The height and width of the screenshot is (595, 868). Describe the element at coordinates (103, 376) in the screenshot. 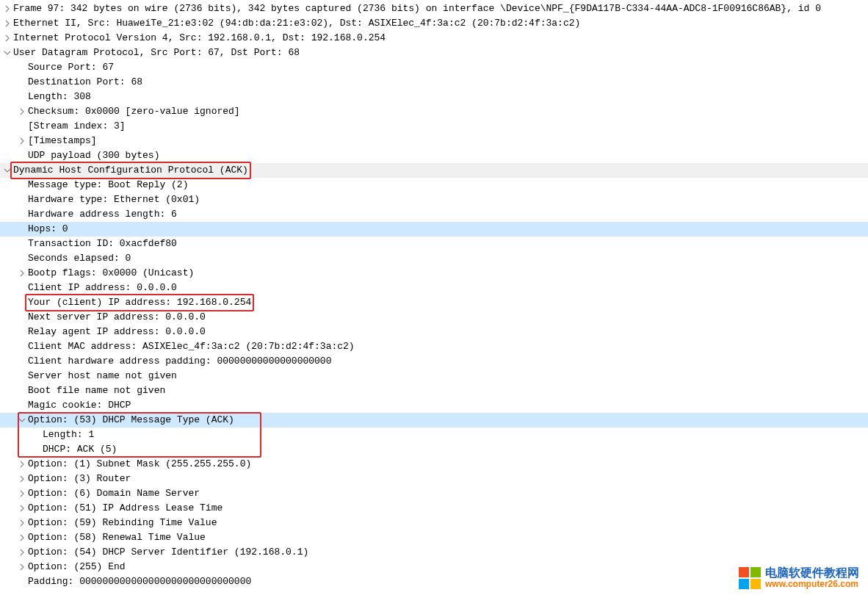

I see `tree-row-label: Server host name not given` at that location.